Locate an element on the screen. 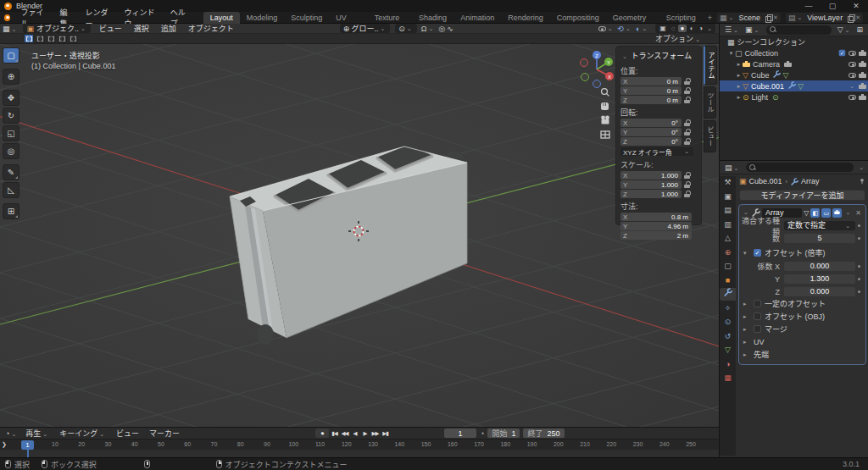 This screenshot has width=868, height=470. remove-viewlayer-icon: ✕ is located at coordinates (858, 18).